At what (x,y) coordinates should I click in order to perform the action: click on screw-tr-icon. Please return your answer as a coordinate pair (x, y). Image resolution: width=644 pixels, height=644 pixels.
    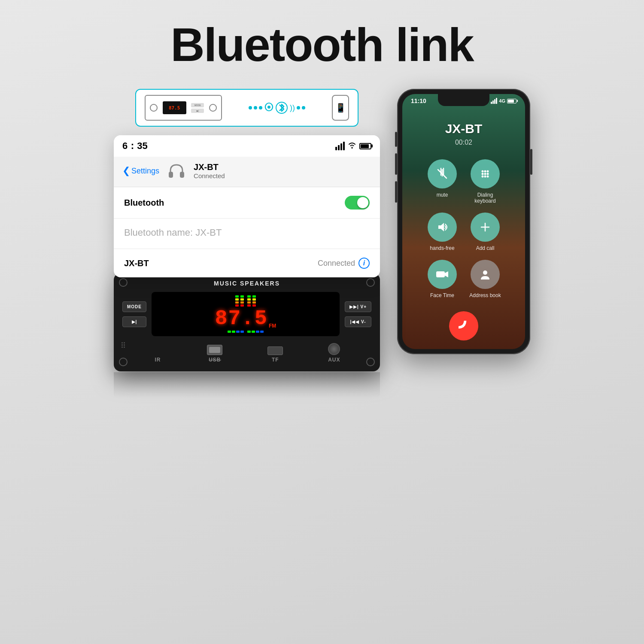
    Looking at the image, I should click on (371, 283).